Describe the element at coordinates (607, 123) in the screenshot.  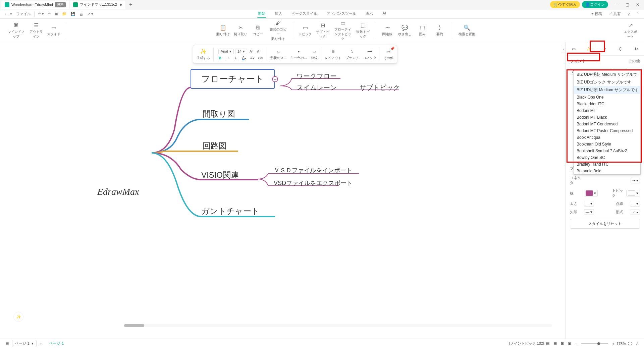
I see `font-dropdown: BIZ UDP明朝 Medium サンプルでBIZ UDゴシック サンプルですB…` at that location.